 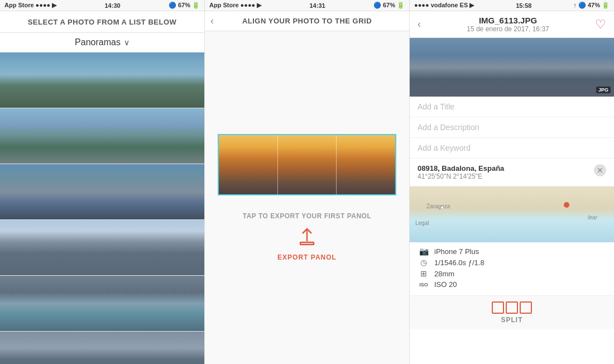 I want to click on camera-iso-label: ISO 20, so click(x=445, y=285).